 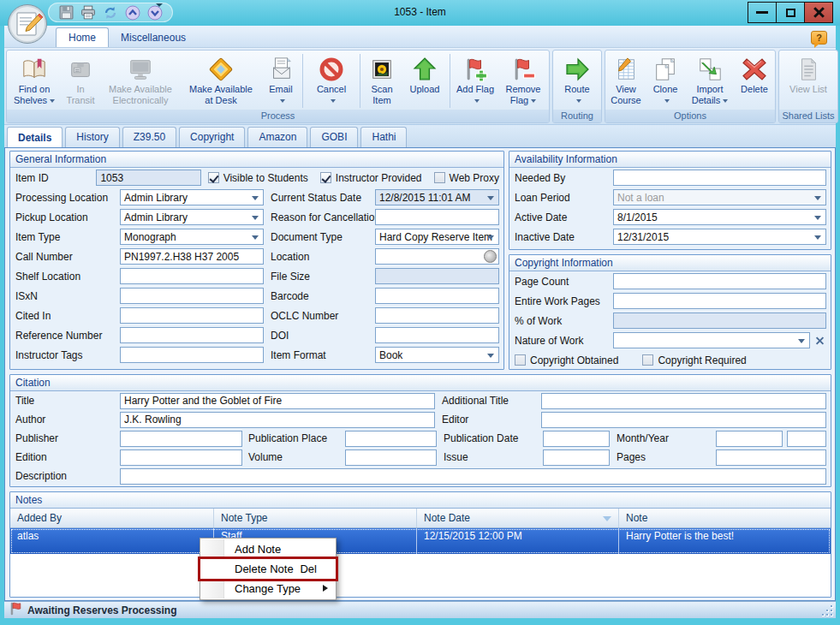 What do you see at coordinates (68, 438) in the screenshot?
I see `field-label: Publisher` at bounding box center [68, 438].